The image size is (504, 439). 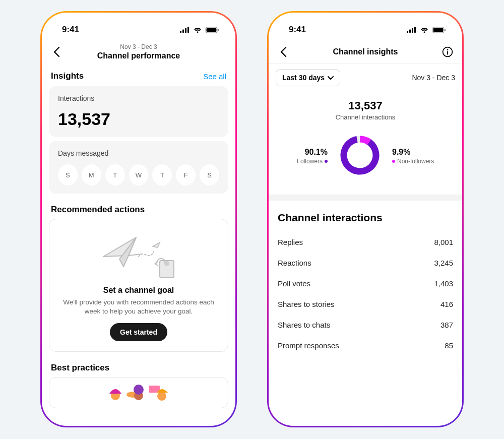 I want to click on date-range-text: Nov 3 - Dec 3, so click(x=433, y=78).